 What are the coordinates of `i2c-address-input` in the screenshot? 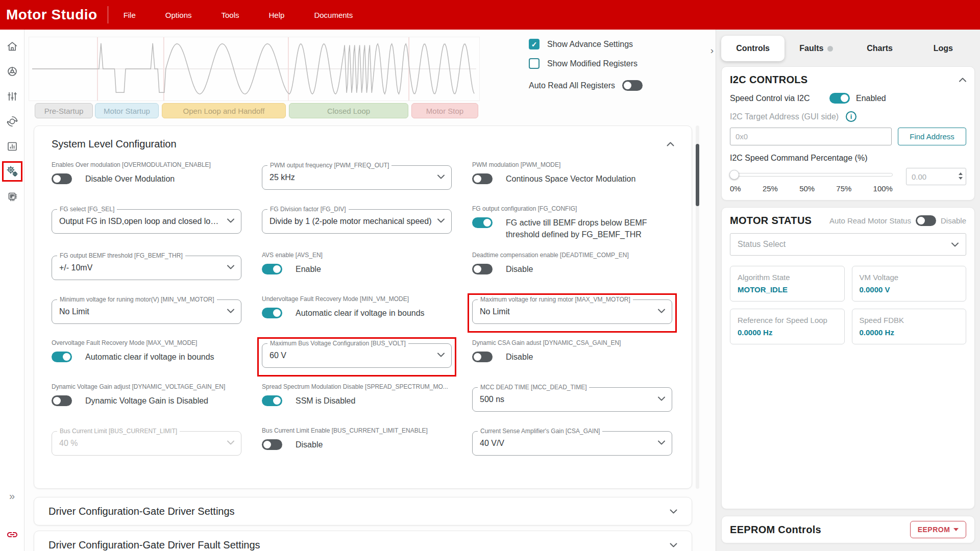 It's located at (811, 137).